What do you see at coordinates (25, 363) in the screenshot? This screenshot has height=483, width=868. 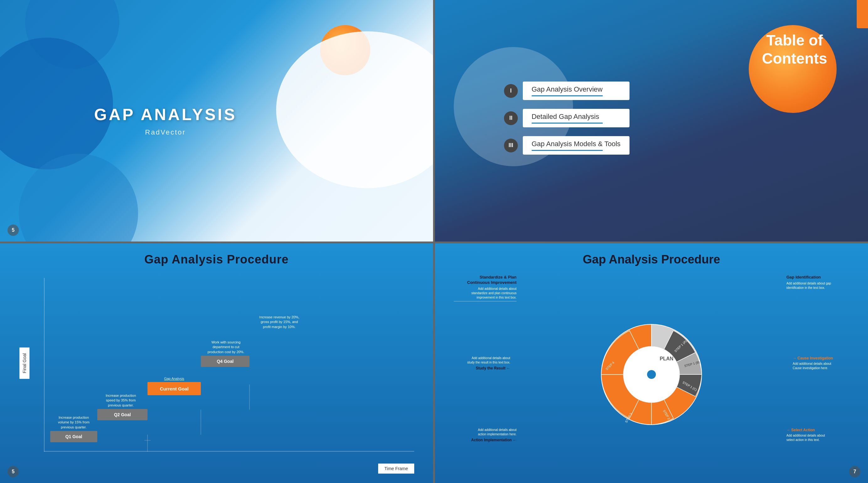 I see `y-axis-label: Final Goal` at bounding box center [25, 363].